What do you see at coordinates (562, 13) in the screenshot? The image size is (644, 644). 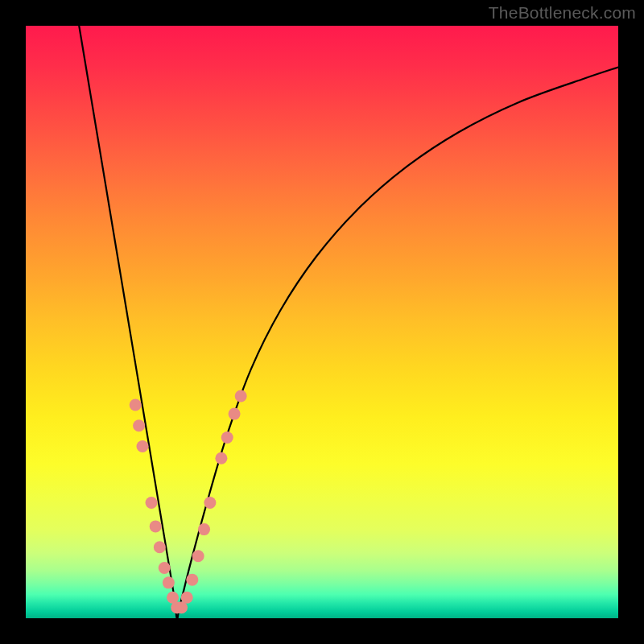 I see `watermark-text: TheBottleneck.com` at bounding box center [562, 13].